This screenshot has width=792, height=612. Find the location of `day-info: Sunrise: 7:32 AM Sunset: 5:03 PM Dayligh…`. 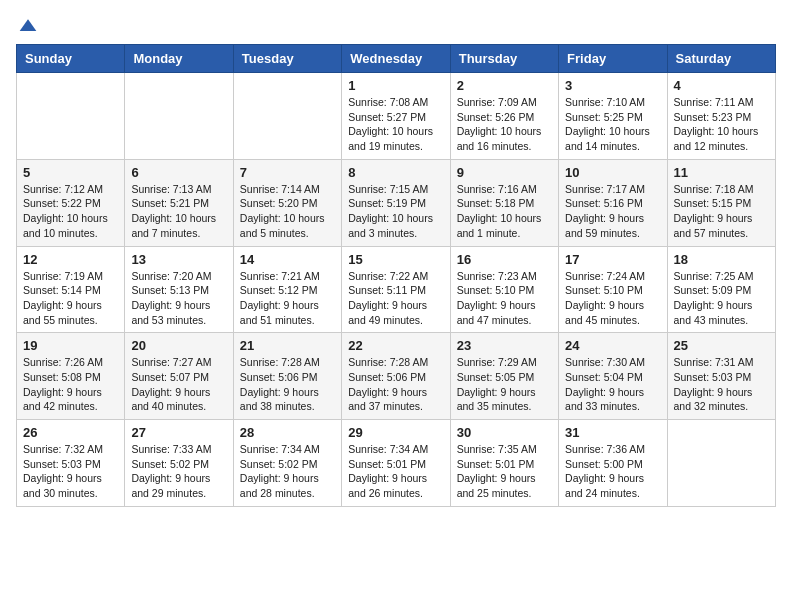

day-info: Sunrise: 7:32 AM Sunset: 5:03 PM Dayligh… is located at coordinates (70, 472).